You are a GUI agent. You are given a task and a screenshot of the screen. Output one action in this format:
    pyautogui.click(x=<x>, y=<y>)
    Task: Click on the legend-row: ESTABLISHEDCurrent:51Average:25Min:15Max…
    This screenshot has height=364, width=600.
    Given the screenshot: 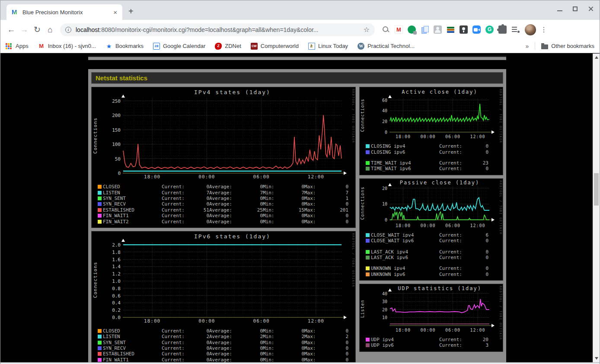 What is the action you would take?
    pyautogui.click(x=227, y=210)
    